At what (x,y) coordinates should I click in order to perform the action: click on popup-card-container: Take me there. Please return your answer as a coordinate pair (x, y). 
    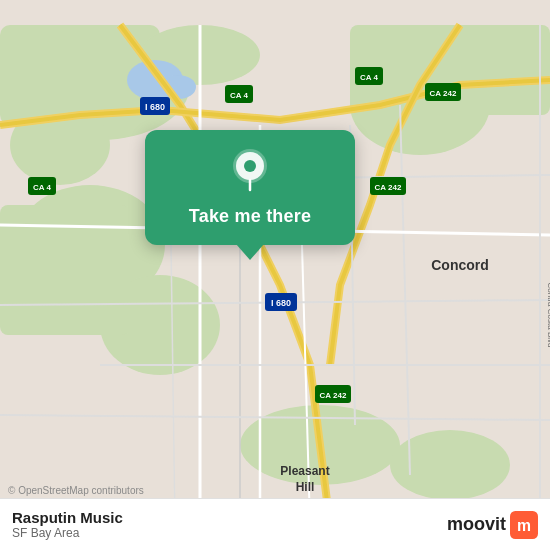
    Looking at the image, I should click on (250, 195).